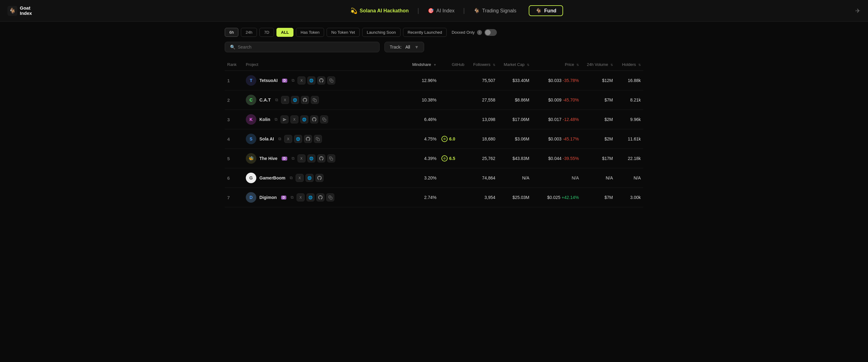  What do you see at coordinates (570, 197) in the screenshot?
I see `price-change: +42.14%` at bounding box center [570, 197].